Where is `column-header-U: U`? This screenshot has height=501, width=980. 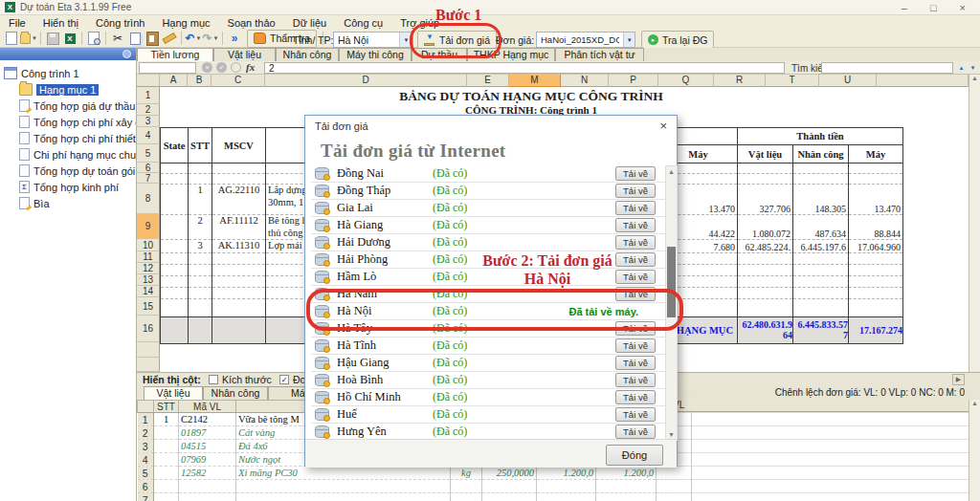 column-header-U: U is located at coordinates (848, 80).